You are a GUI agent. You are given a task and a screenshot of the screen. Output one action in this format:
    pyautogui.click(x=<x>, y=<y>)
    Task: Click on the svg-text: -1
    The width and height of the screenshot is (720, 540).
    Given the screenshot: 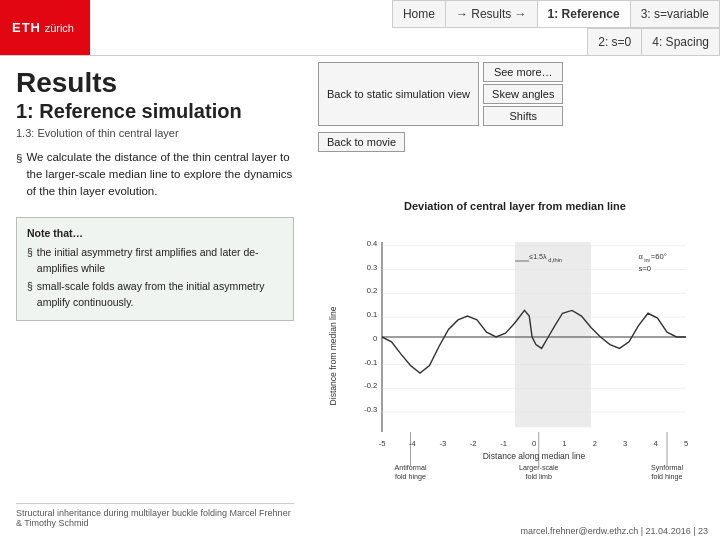 What is the action you would take?
    pyautogui.click(x=504, y=444)
    